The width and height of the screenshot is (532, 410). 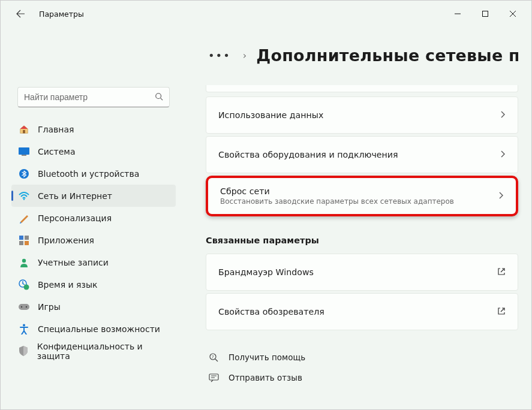 I want to click on back-button, so click(x=20, y=14).